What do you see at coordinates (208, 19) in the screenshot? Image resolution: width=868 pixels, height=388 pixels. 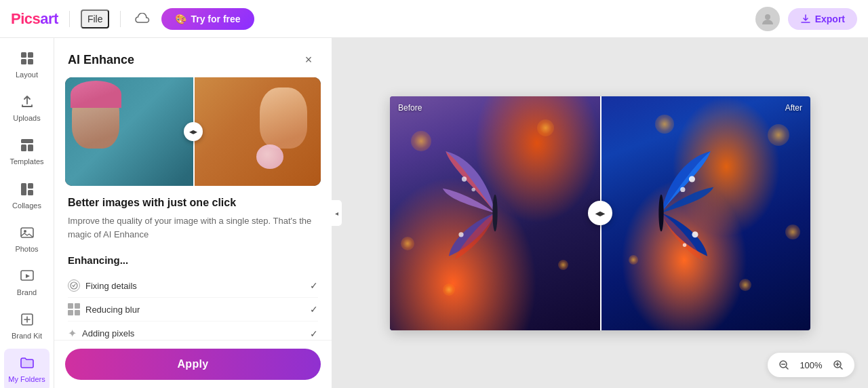 I see `try-for-free-button: 🎨 Try for free` at bounding box center [208, 19].